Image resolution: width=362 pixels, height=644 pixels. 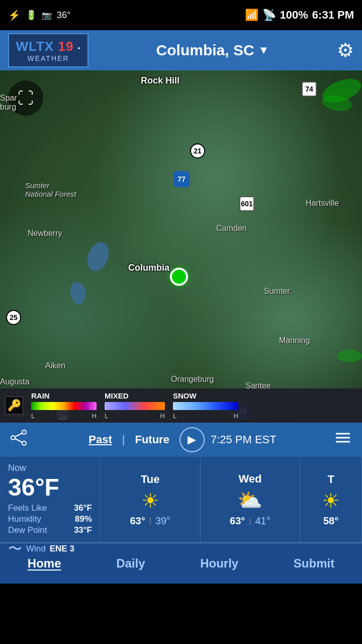 What do you see at coordinates (206, 416) in the screenshot?
I see `snow-lh: L H` at bounding box center [206, 416].